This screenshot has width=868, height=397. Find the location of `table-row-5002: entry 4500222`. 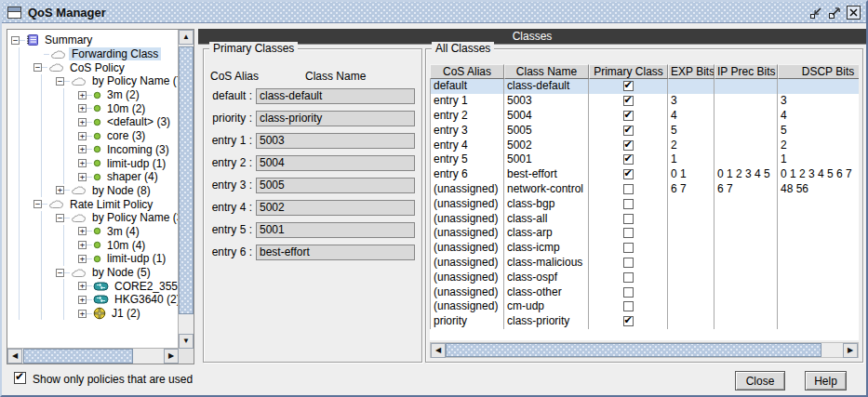

table-row-5002: entry 4500222 is located at coordinates (644, 145).